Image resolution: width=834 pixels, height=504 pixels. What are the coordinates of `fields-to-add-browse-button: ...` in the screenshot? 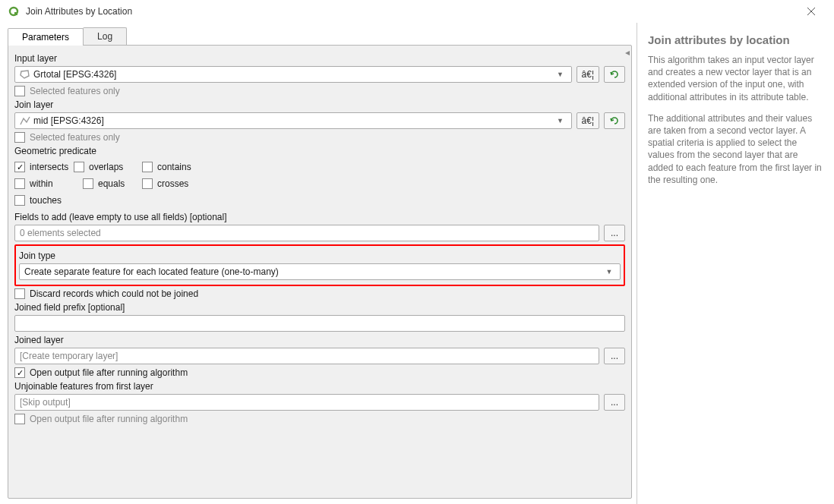 It's located at (614, 233).